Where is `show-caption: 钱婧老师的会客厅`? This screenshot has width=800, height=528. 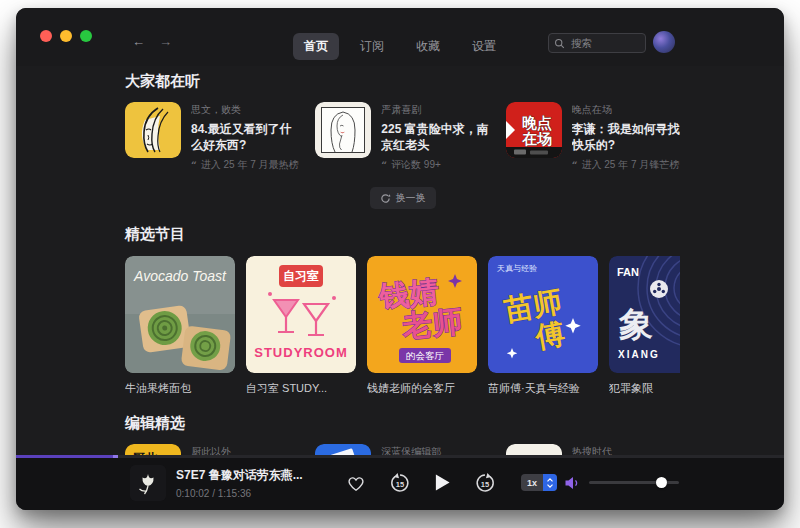 show-caption: 钱婧老师的会客厅 is located at coordinates (422, 388).